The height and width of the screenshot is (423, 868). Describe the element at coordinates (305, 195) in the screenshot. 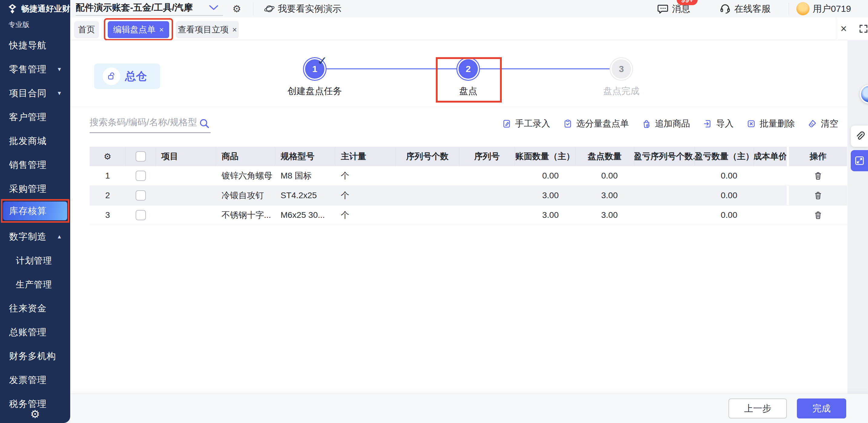

I see `cell-spec: ST4.2x25` at that location.